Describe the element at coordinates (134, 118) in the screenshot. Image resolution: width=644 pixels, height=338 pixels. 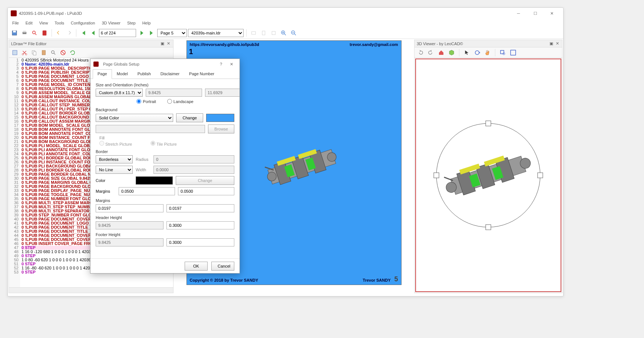
I see `background-type-select: Solid Color` at that location.